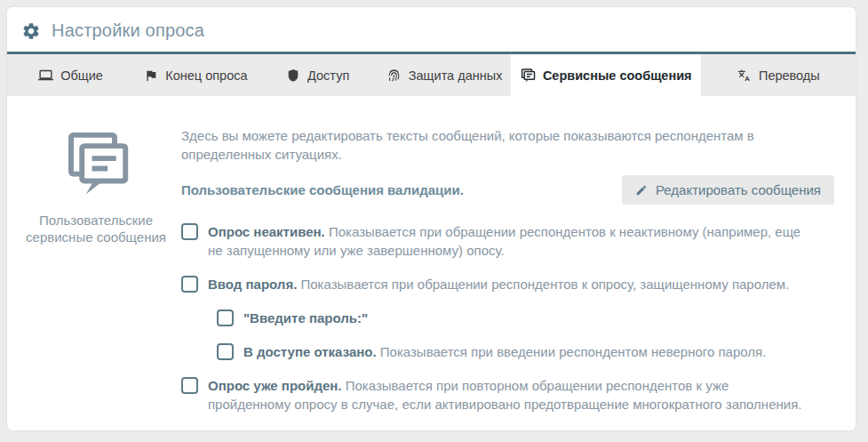 The image size is (868, 442). I want to click on svg-text: A, so click(747, 78).